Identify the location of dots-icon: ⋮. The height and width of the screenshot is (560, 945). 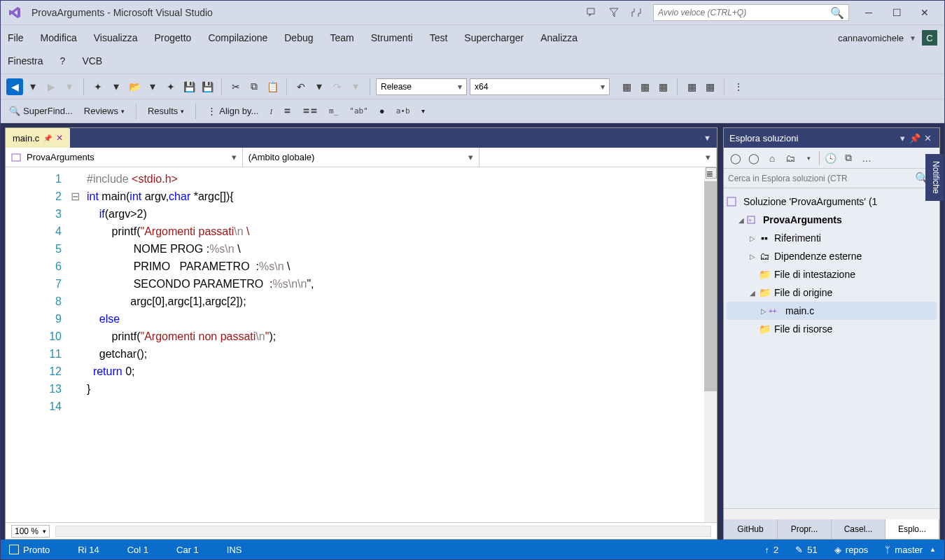
(738, 87).